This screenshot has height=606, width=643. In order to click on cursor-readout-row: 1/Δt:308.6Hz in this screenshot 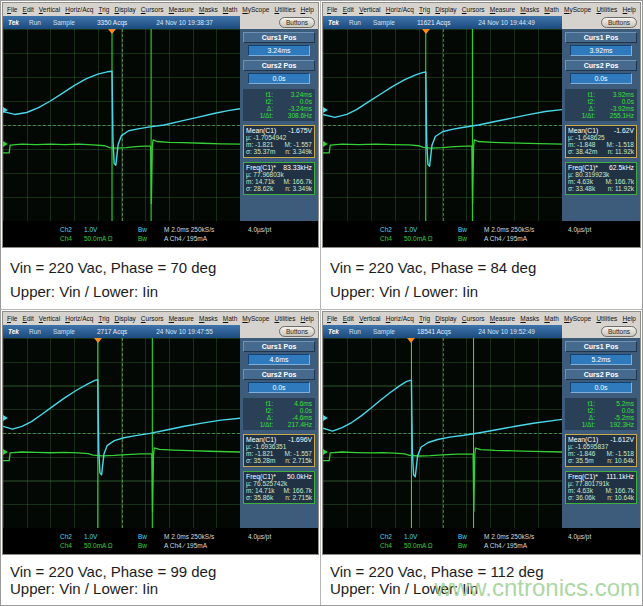, I will do `click(279, 116)`.